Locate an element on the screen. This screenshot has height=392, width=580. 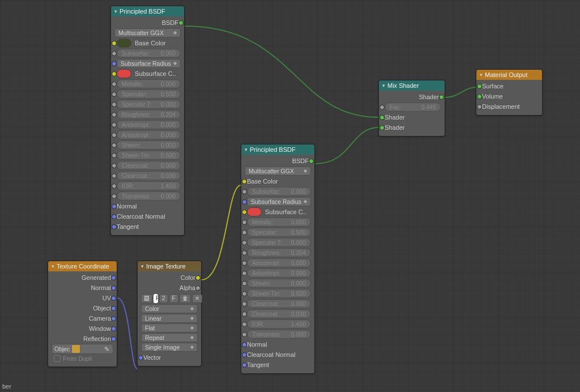
socket-displacement-in is located at coordinates (479, 106).